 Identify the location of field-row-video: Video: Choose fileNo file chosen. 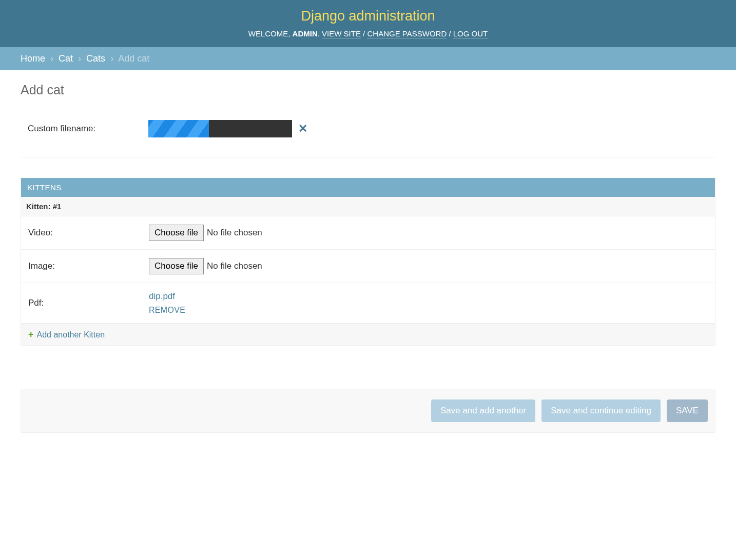
(368, 233).